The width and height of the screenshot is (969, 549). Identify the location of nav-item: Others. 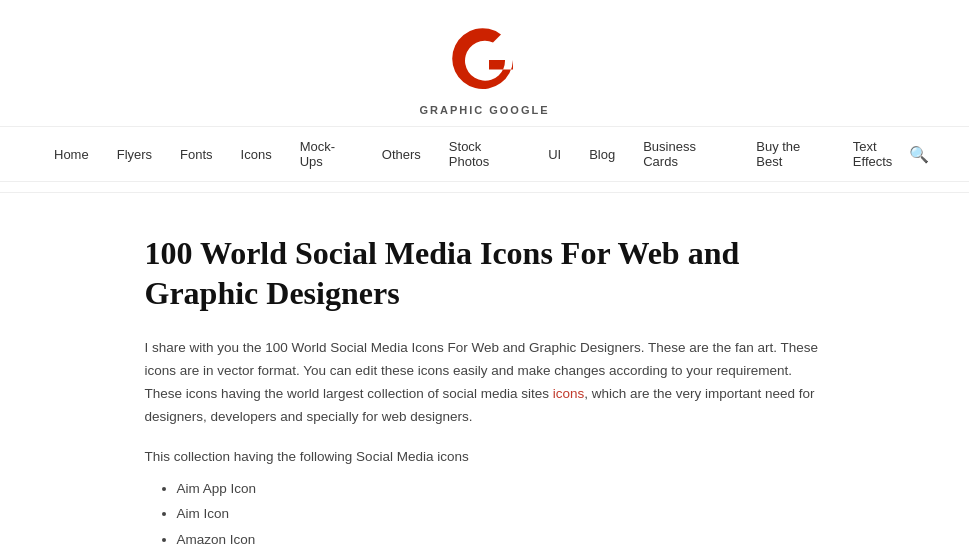
(402, 154).